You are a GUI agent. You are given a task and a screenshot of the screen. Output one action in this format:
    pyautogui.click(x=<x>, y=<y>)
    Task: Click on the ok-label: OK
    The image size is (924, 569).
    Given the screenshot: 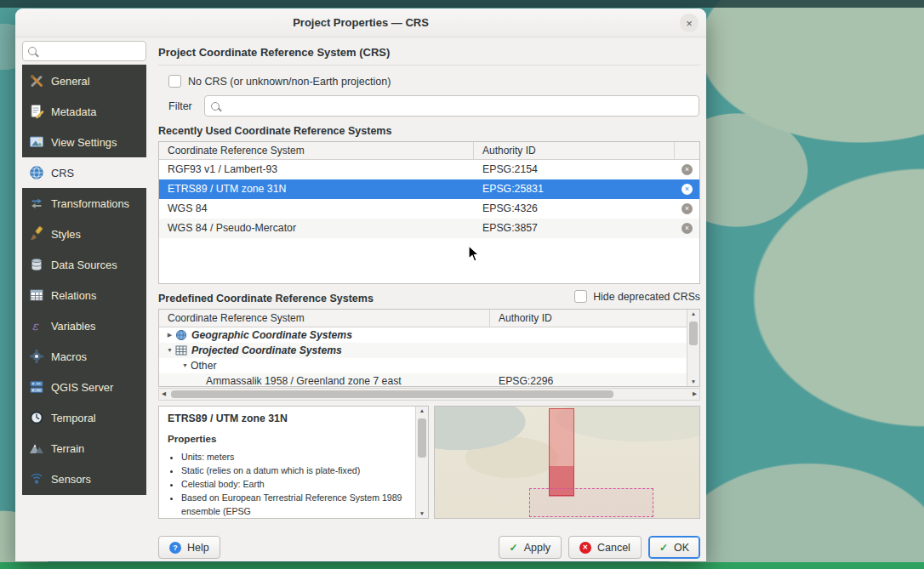 What is the action you would take?
    pyautogui.click(x=682, y=548)
    